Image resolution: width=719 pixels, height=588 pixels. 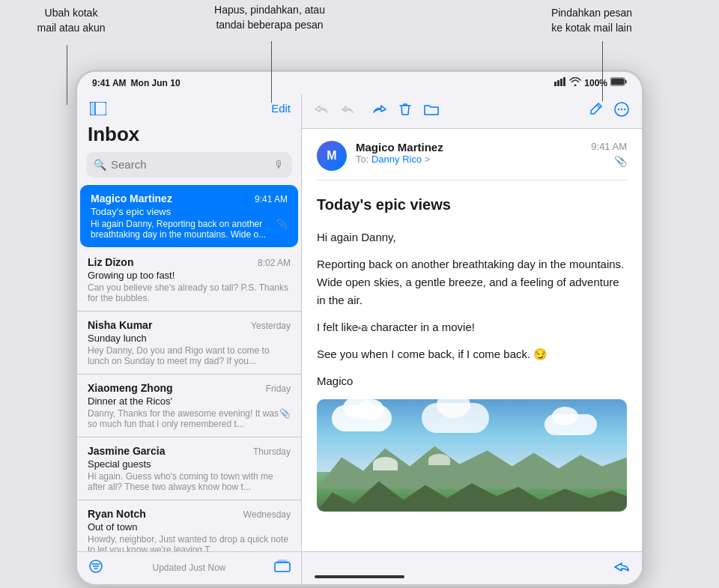 What do you see at coordinates (619, 82) in the screenshot?
I see `battery-icon` at bounding box center [619, 82].